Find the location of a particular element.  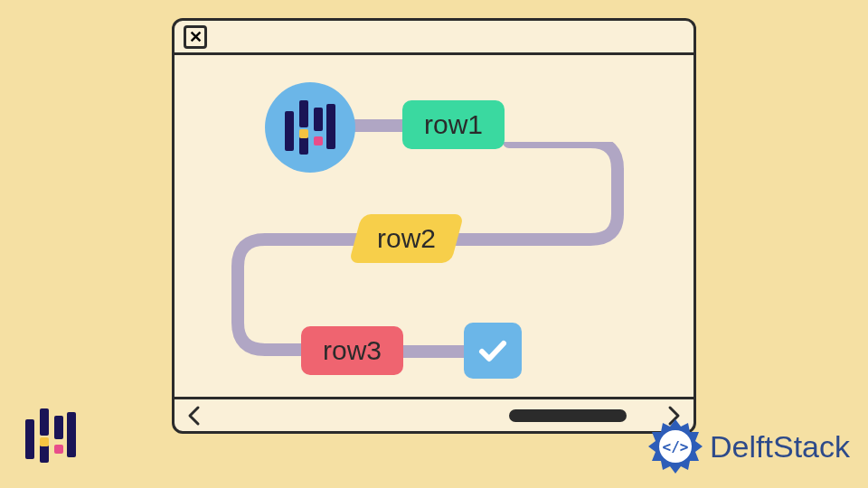

start-node is located at coordinates (310, 127).